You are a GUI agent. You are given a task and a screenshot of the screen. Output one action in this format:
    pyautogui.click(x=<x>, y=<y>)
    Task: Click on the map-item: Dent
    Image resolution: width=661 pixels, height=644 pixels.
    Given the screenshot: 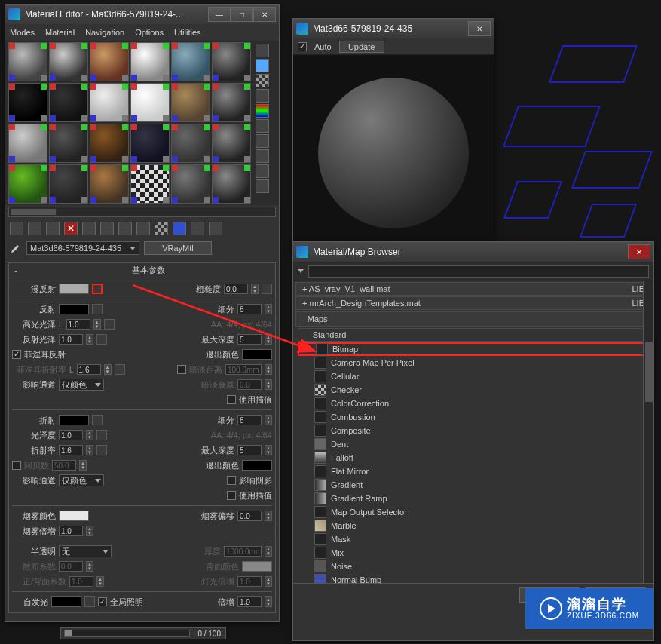 What is the action you would take?
    pyautogui.click(x=473, y=444)
    